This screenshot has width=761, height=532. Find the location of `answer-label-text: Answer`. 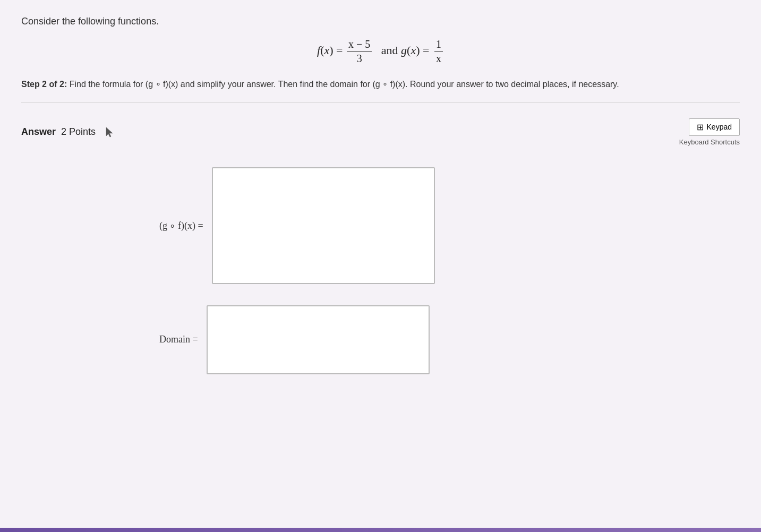

answer-label-text: Answer is located at coordinates (38, 132).